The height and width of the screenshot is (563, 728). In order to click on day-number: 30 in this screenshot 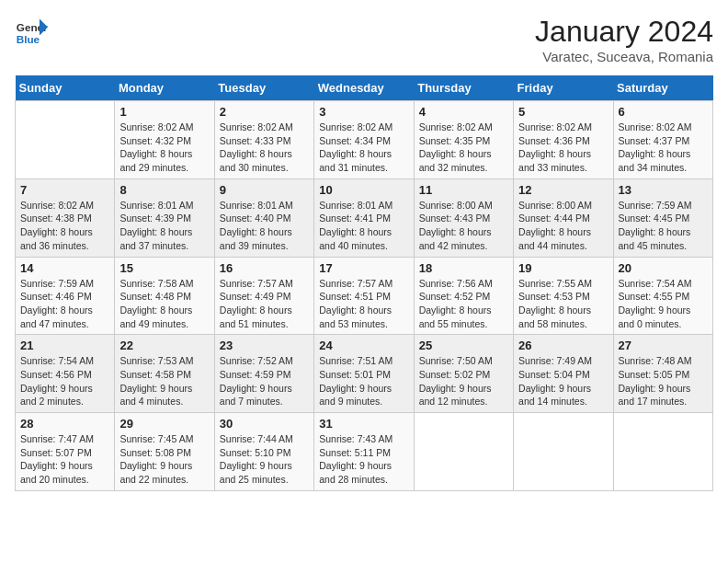, I will do `click(265, 423)`.